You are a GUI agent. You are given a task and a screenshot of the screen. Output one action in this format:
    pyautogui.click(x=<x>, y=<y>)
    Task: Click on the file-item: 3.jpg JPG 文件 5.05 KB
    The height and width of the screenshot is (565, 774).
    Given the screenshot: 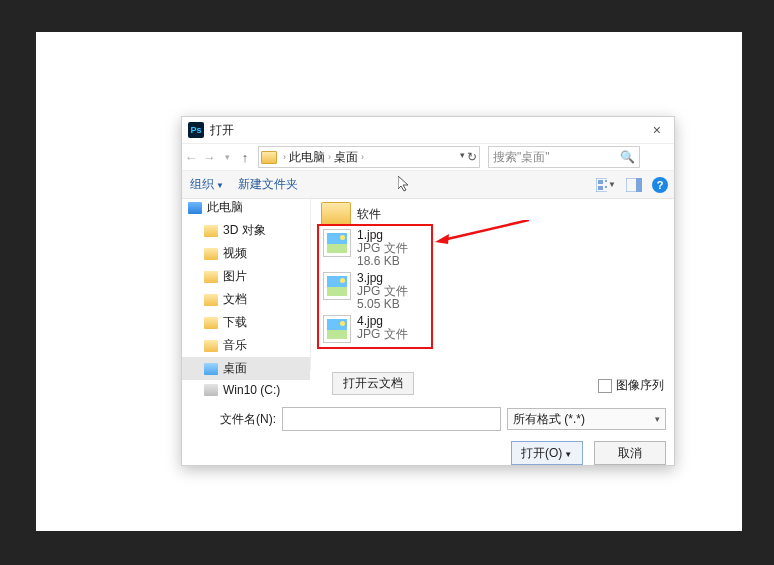 What is the action you would take?
    pyautogui.click(x=375, y=292)
    